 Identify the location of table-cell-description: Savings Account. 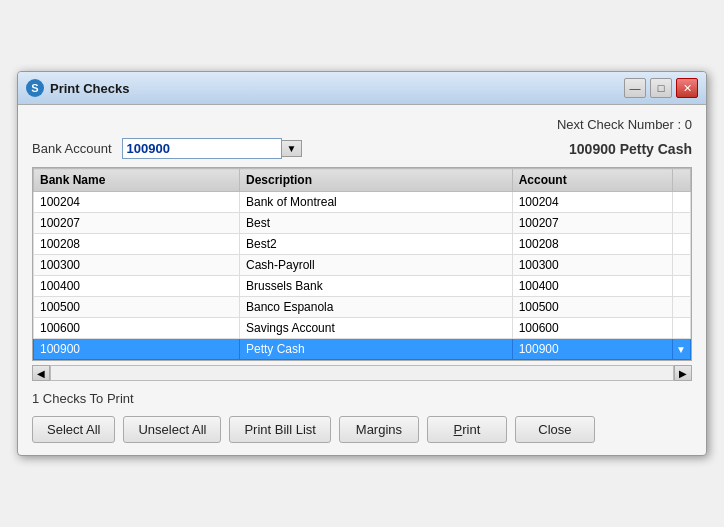
(376, 328).